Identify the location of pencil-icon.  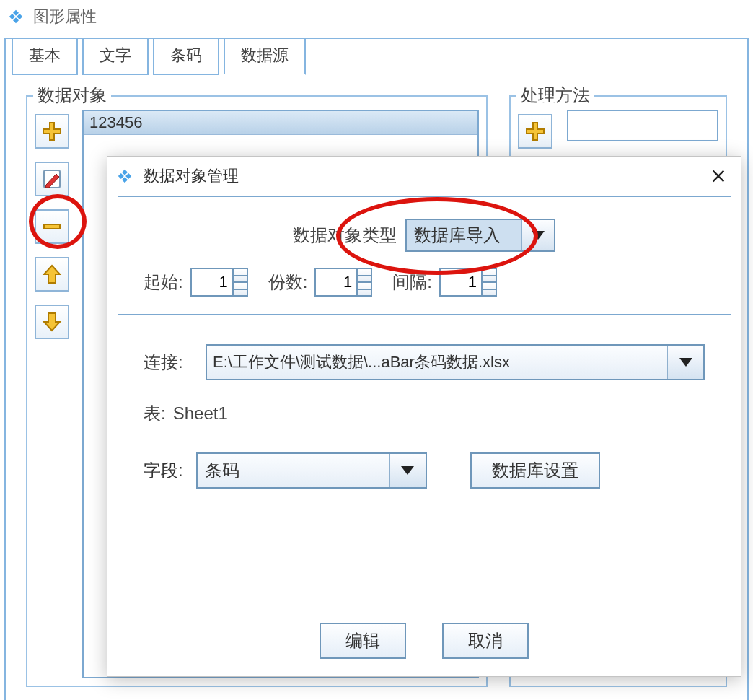
(52, 179).